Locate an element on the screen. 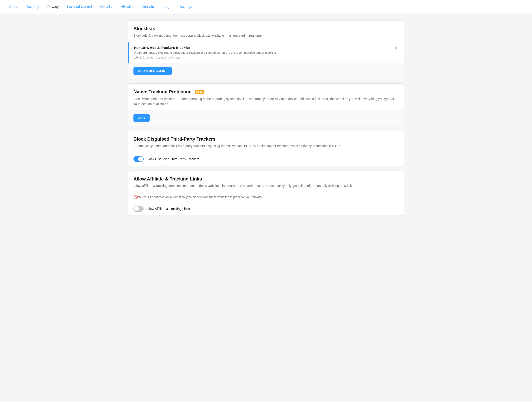 The width and height of the screenshot is (532, 402). blocklist-item-content: NextDNS Ads & Trackers Blocklist A compr… is located at coordinates (264, 52).